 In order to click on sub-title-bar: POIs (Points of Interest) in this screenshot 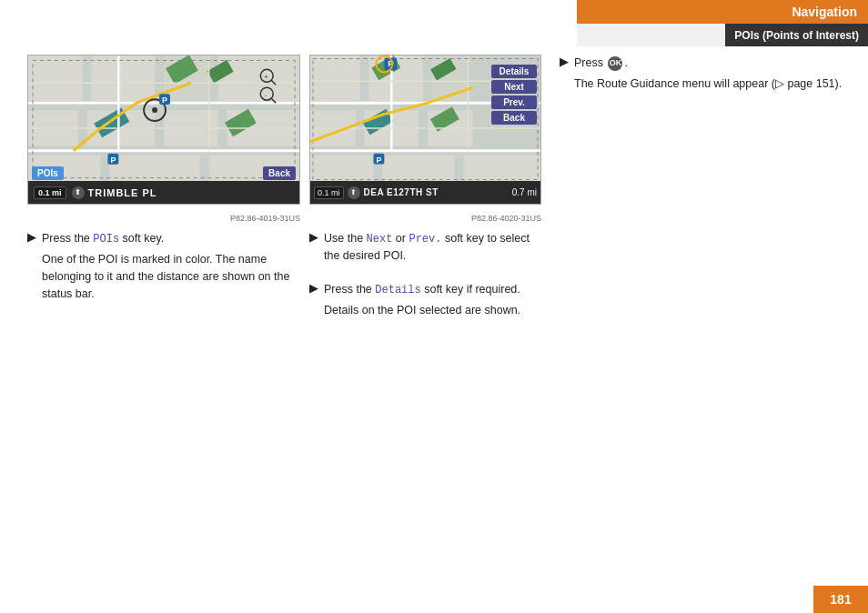, I will do `click(722, 35)`.